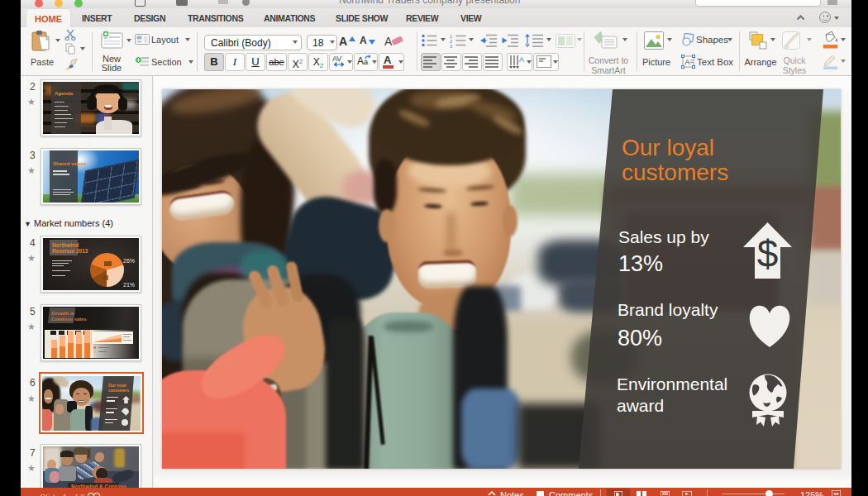  Describe the element at coordinates (337, 59) in the screenshot. I see `svg-text: AV` at that location.